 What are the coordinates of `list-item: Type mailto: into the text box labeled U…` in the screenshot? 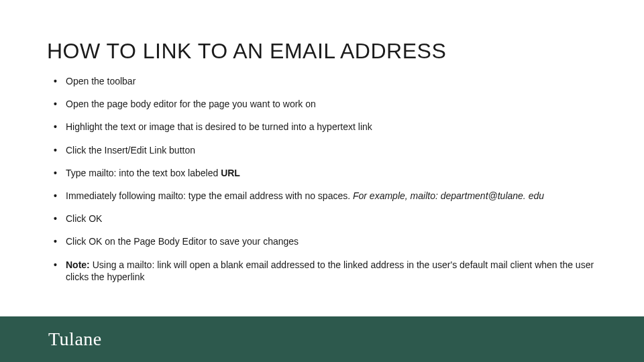 It's located at (325, 173).